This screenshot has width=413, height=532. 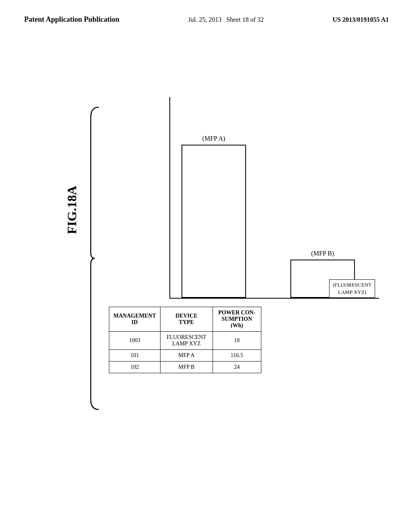 What do you see at coordinates (274, 298) in the screenshot?
I see `x-axis` at bounding box center [274, 298].